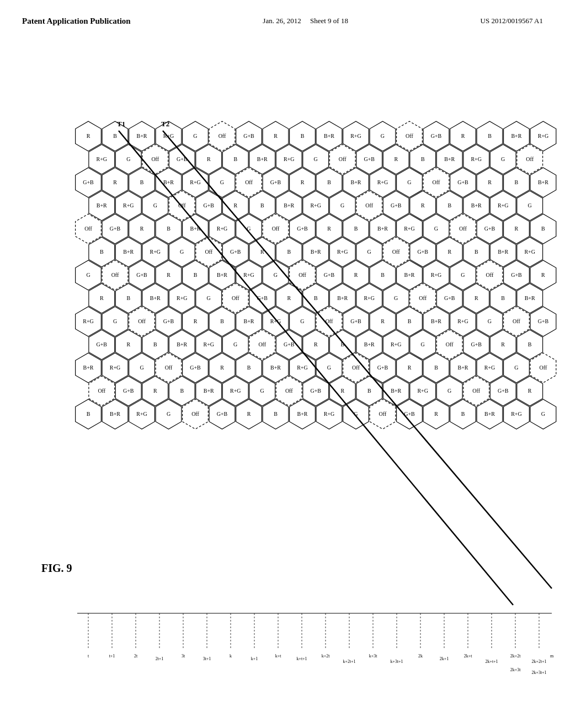  I want to click on page-header: Patent Application Publication Jan. 26, …, so click(282, 15).